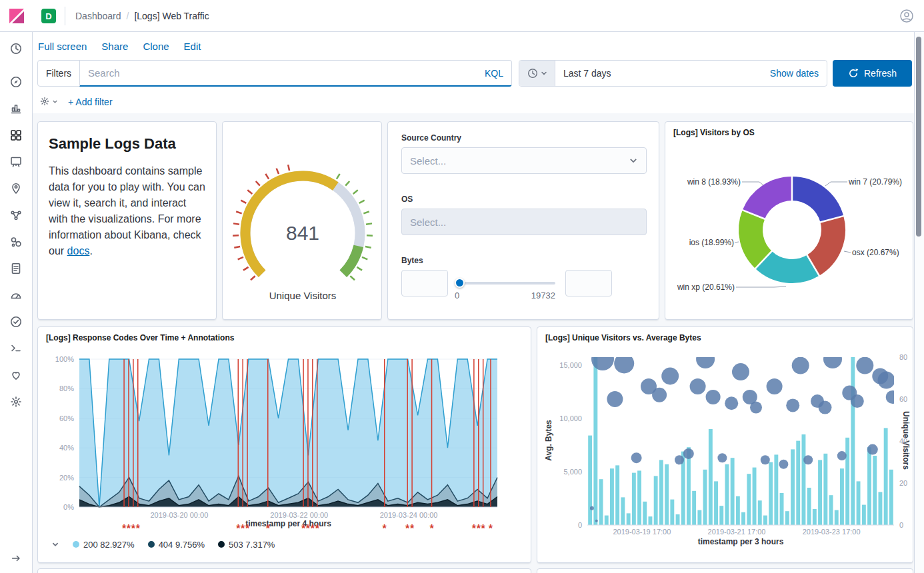 The image size is (924, 573). What do you see at coordinates (179, 515) in the screenshot?
I see `svg-text: 2019-03-20 00:00` at bounding box center [179, 515].